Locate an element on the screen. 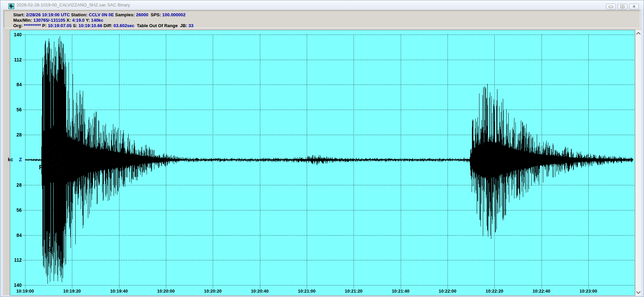  header-value: 140kc is located at coordinates (97, 20).